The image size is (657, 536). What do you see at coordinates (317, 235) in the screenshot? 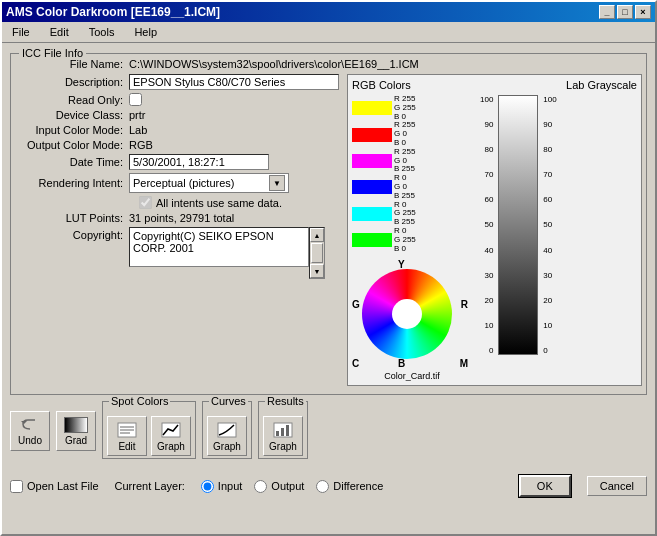
I see `scroll-up-arrow: ▲` at bounding box center [317, 235].